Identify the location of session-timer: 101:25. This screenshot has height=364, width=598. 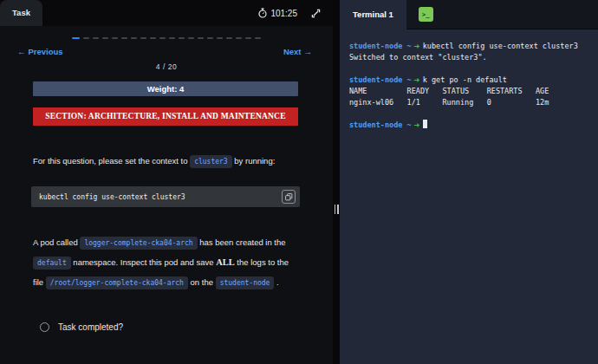
(277, 13).